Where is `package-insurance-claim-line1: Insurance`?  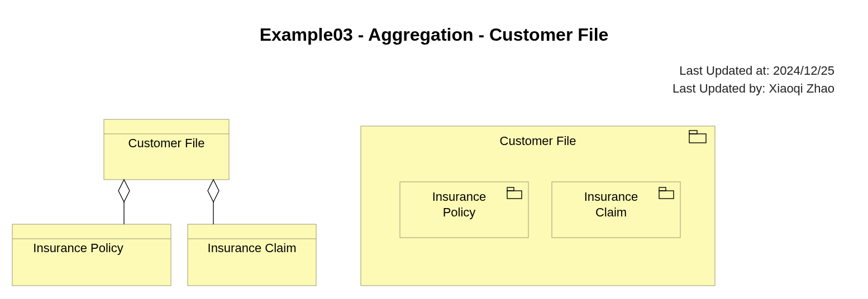
package-insurance-claim-line1: Insurance is located at coordinates (611, 196).